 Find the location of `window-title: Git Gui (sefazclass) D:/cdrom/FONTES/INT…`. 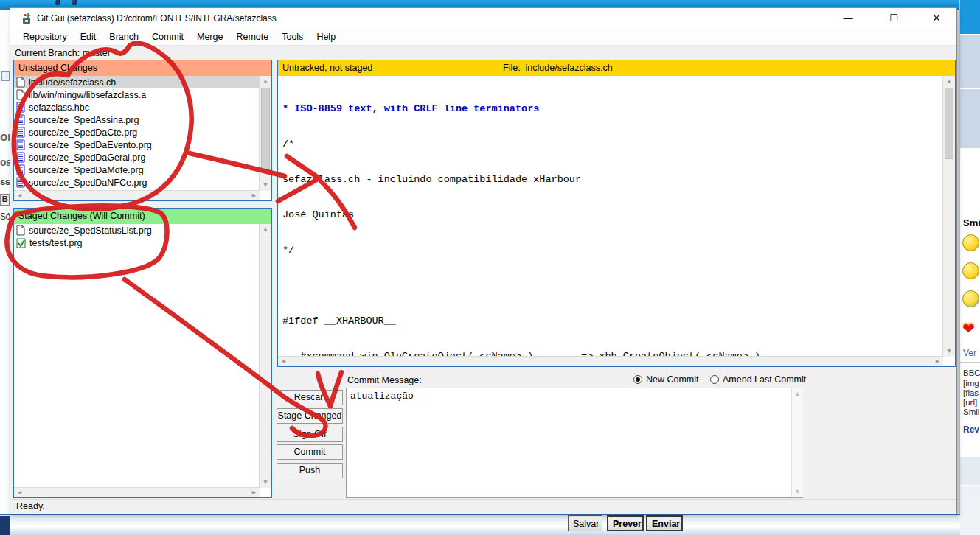

window-title: Git Gui (sefazclass) D:/cdrom/FONTES/INT… is located at coordinates (156, 18).